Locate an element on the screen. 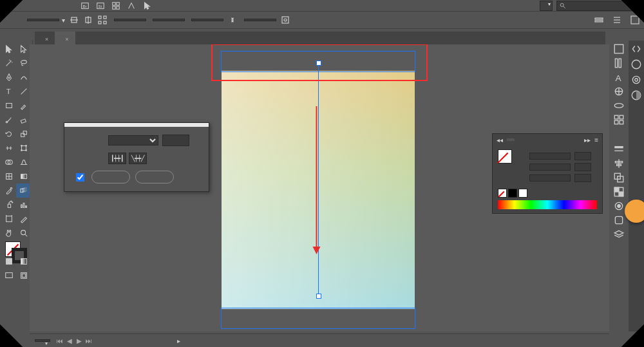 This screenshot has width=644, height=347. swatches-panel-icon is located at coordinates (619, 120).